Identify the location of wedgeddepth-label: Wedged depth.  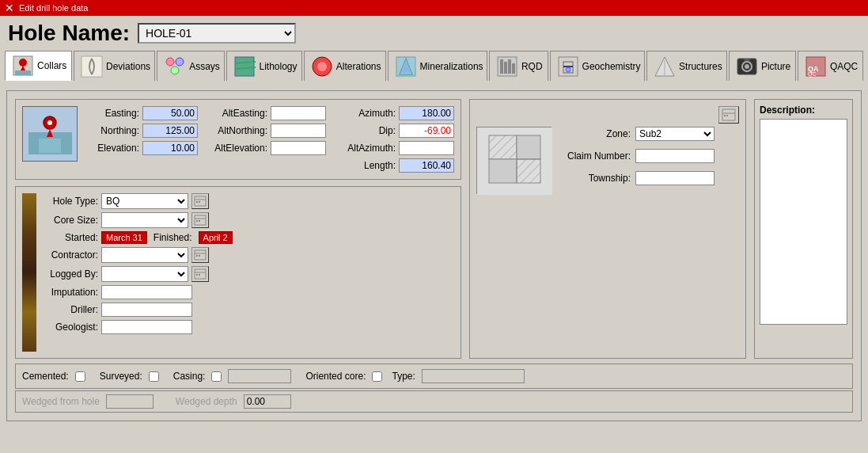
(207, 402).